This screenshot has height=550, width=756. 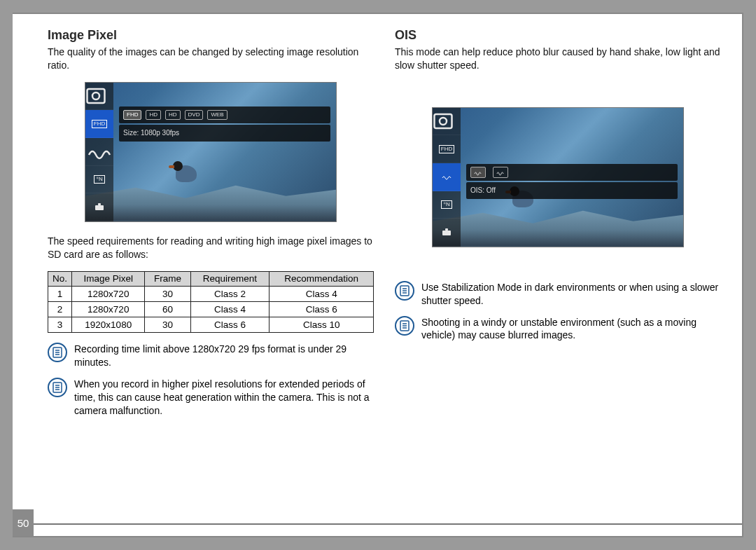 What do you see at coordinates (211, 303) in the screenshot?
I see `sd-speed-table: No. Image Pixel Frame Requirement Recomm…` at bounding box center [211, 303].